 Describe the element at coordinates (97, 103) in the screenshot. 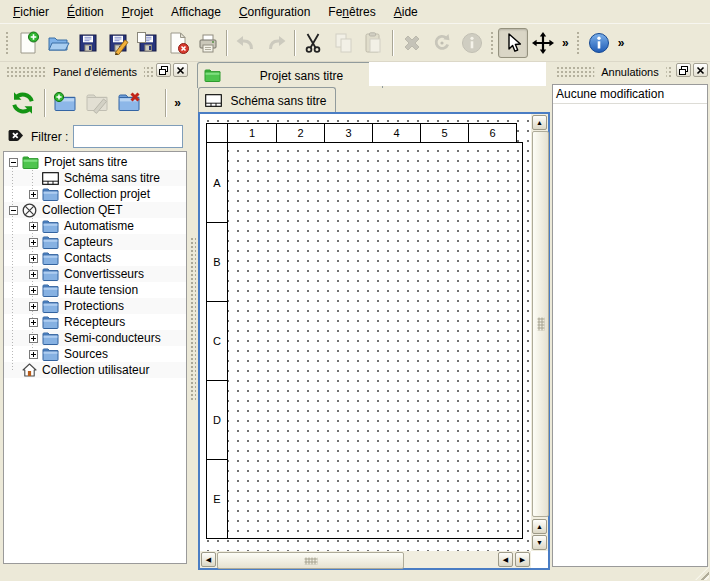

I see `edit-category-button` at that location.